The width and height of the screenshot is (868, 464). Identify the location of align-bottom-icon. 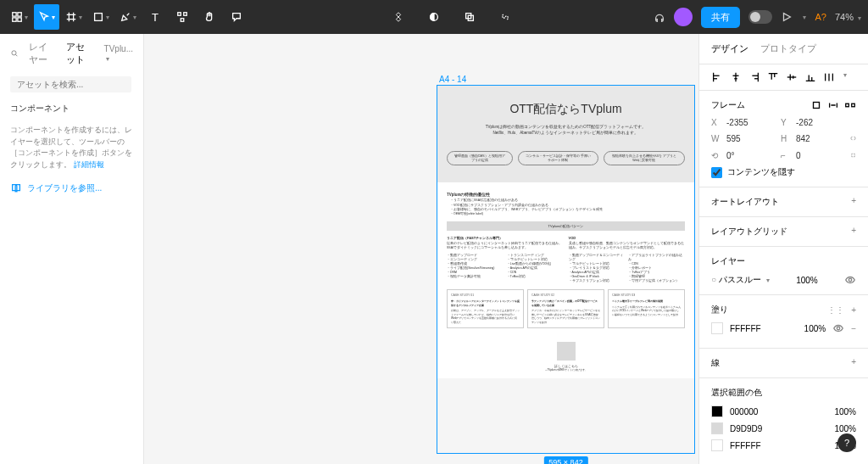
(810, 77).